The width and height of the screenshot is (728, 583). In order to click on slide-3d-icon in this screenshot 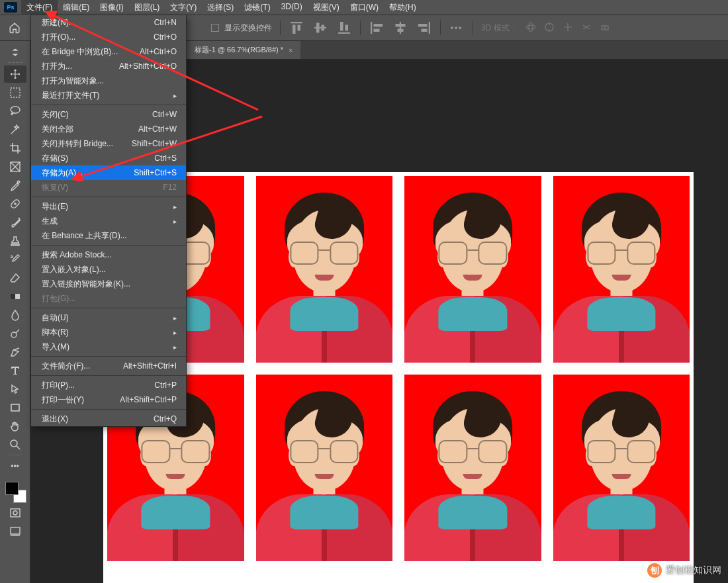, I will do `click(586, 28)`.